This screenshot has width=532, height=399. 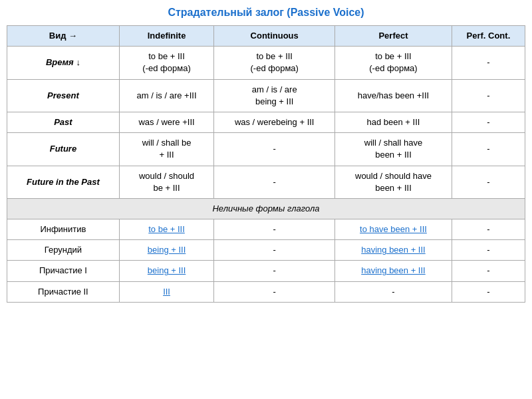 I want to click on col-continuous: Continuous, so click(x=275, y=36).